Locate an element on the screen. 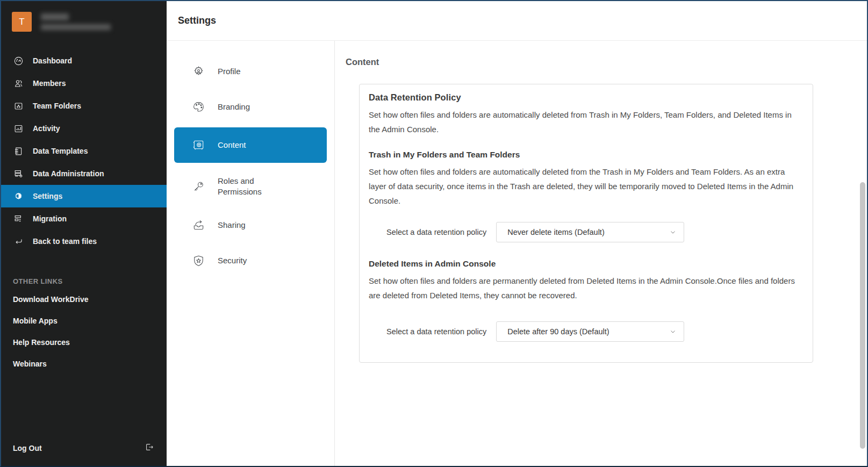 Image resolution: width=868 pixels, height=467 pixels. sidebar-item-label: Migration is located at coordinates (49, 219).